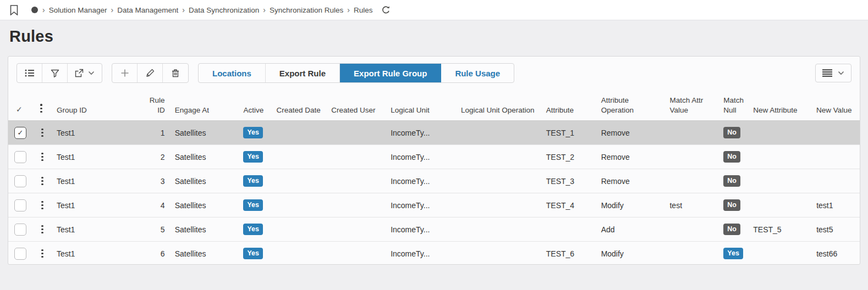  What do you see at coordinates (434, 157) in the screenshot?
I see `table-row: Test1 2 Satellites Yes IncomeTy... TEST_…` at bounding box center [434, 157].